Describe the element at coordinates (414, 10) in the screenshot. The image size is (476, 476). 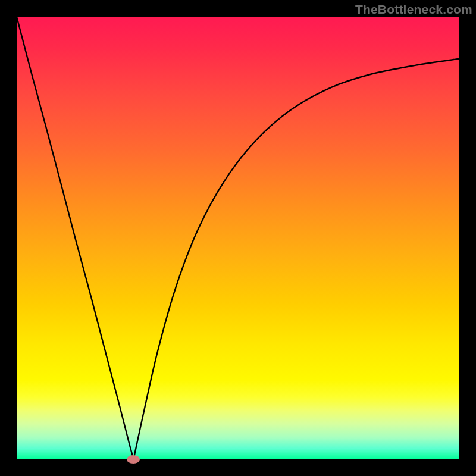
I see `watermark-text: TheBottleneck.com` at that location.